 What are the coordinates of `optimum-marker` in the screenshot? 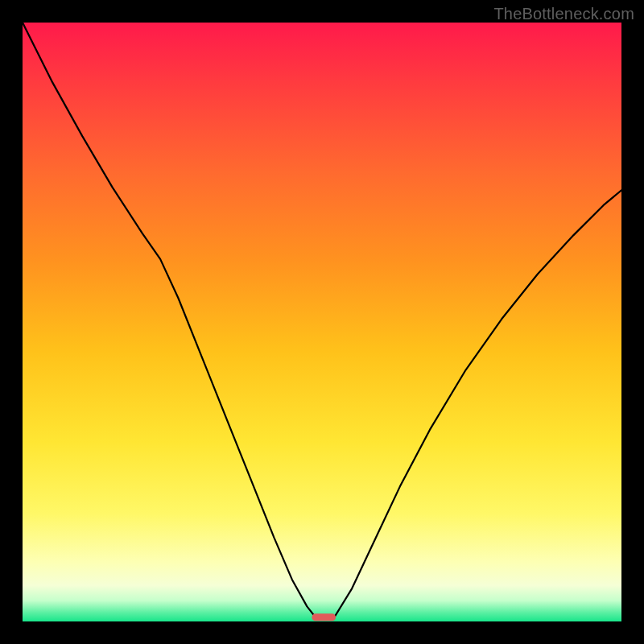 It's located at (324, 617).